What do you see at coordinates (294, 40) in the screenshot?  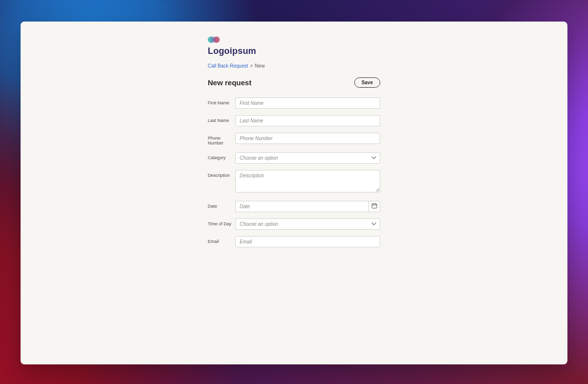 I see `brand-logo-mark` at bounding box center [294, 40].